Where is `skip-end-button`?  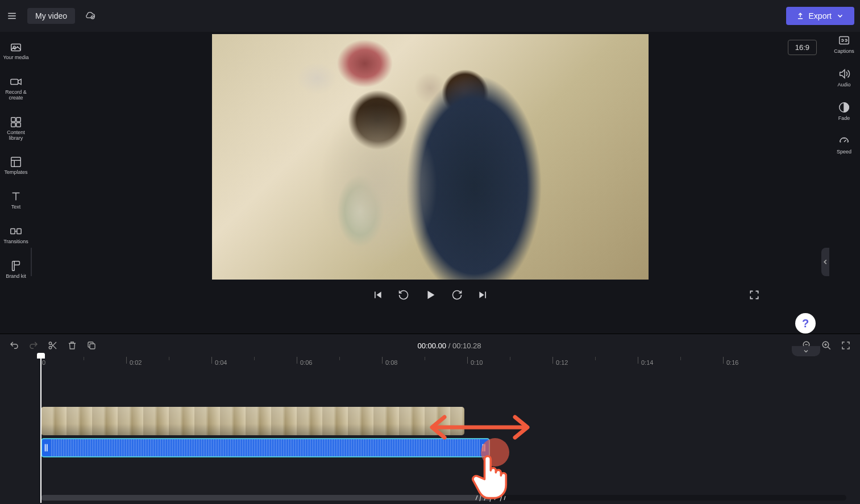
skip-end-button is located at coordinates (483, 295).